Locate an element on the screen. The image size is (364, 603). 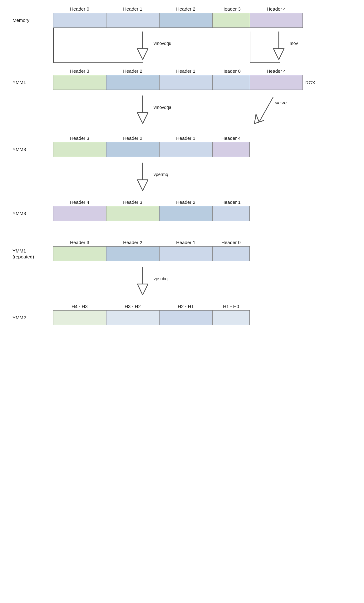
ymm2-header-h4h3: H4 - H3 is located at coordinates (80, 306).